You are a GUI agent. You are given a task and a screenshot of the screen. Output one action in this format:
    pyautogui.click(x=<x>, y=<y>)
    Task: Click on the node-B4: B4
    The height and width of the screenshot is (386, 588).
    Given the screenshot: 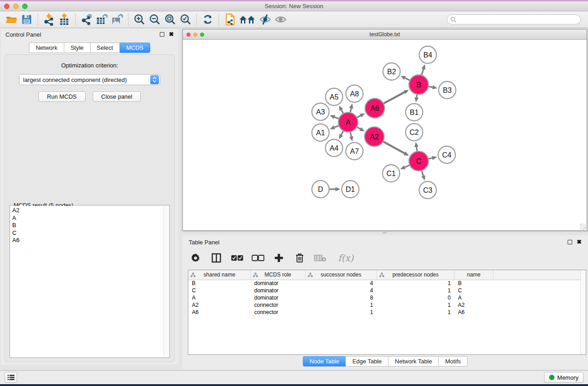 What is the action you would take?
    pyautogui.click(x=428, y=55)
    